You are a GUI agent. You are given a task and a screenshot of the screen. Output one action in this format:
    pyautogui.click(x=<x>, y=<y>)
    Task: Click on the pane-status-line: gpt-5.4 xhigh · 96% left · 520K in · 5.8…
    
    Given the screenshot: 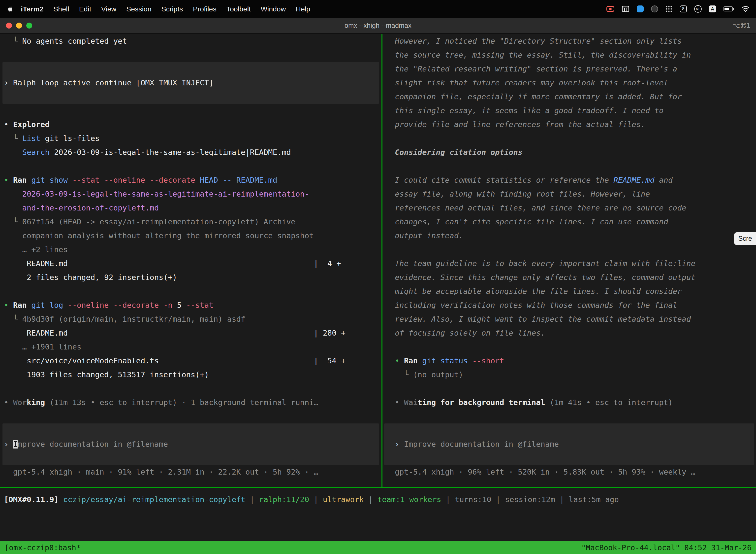 What is the action you would take?
    pyautogui.click(x=575, y=472)
    